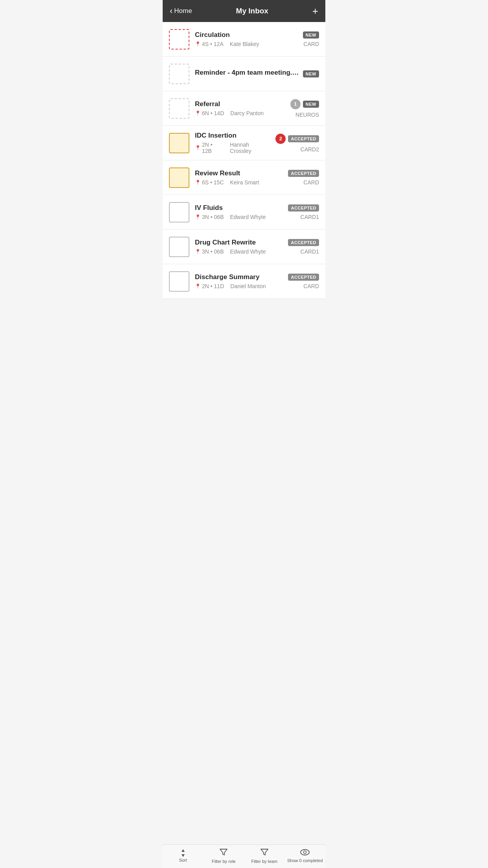 This screenshot has height=868, width=488. What do you see at coordinates (247, 39) in the screenshot?
I see `item-content: Circulation📍4S • 12AKate Blakey` at bounding box center [247, 39].